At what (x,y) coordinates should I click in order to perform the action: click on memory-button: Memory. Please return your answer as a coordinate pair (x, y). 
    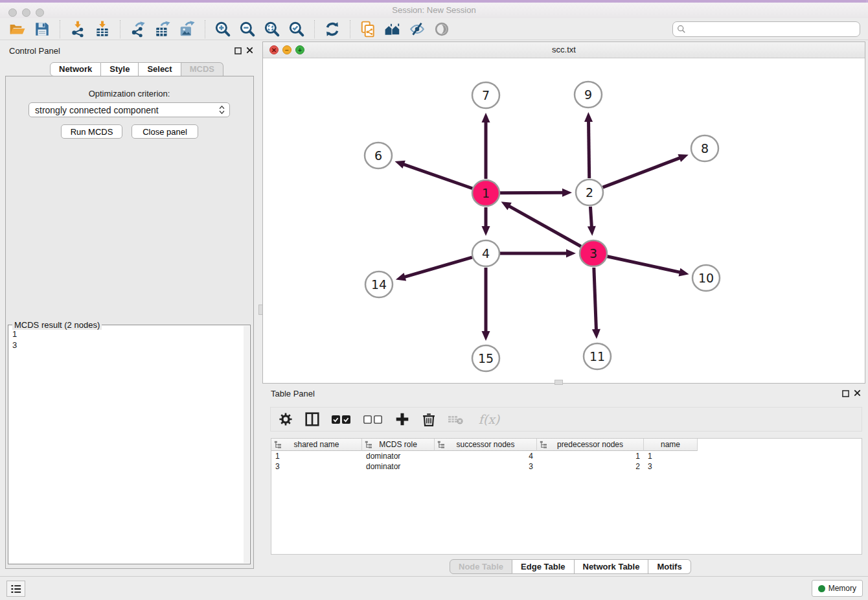
    Looking at the image, I should click on (837, 588).